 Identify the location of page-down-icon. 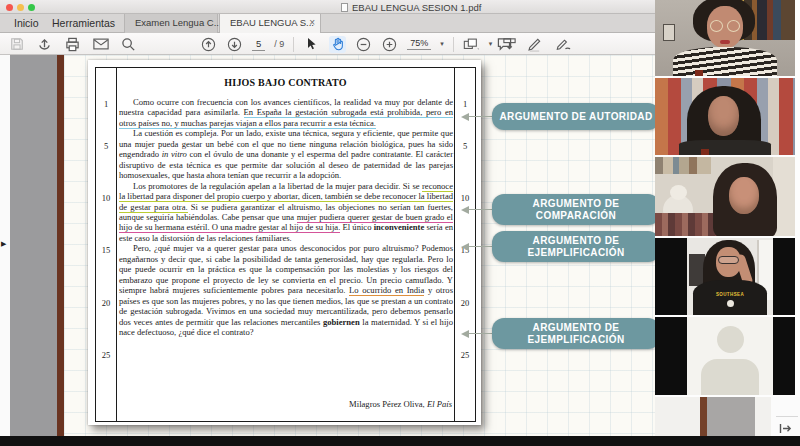
(234, 44).